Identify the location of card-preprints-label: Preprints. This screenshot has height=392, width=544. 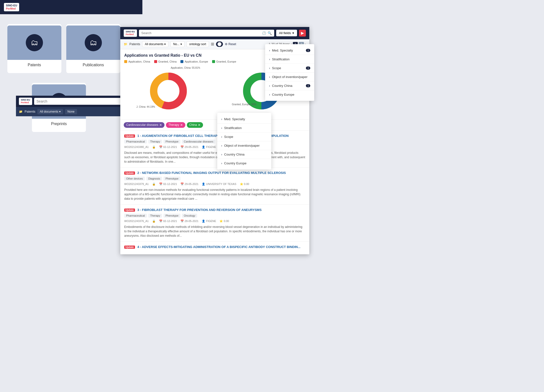
(59, 122).